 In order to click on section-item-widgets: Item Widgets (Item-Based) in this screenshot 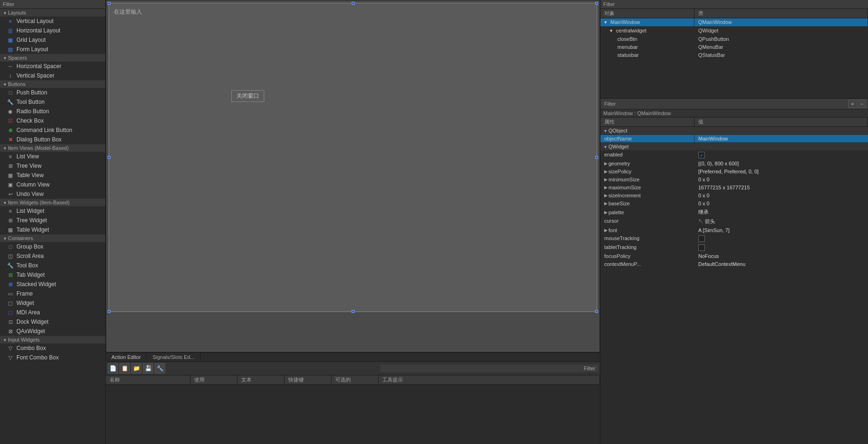, I will do `click(53, 203)`.